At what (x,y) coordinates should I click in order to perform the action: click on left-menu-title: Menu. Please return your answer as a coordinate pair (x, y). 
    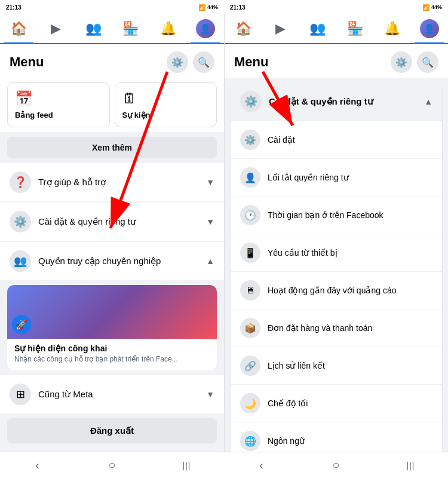
    Looking at the image, I should click on (26, 62).